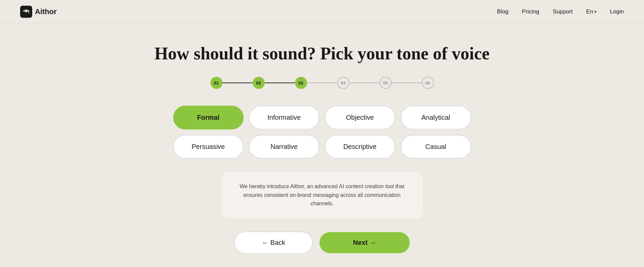  I want to click on step-3: 03, so click(301, 83).